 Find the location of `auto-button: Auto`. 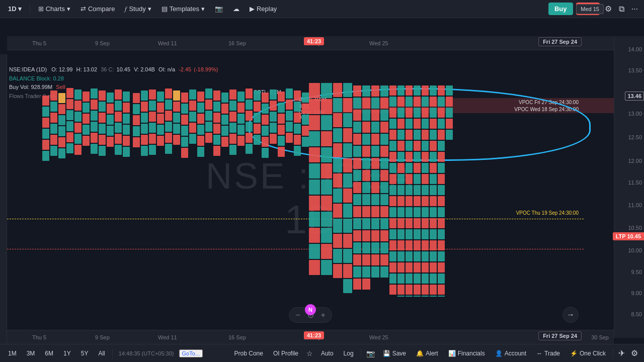

auto-button: Auto is located at coordinates (327, 353).